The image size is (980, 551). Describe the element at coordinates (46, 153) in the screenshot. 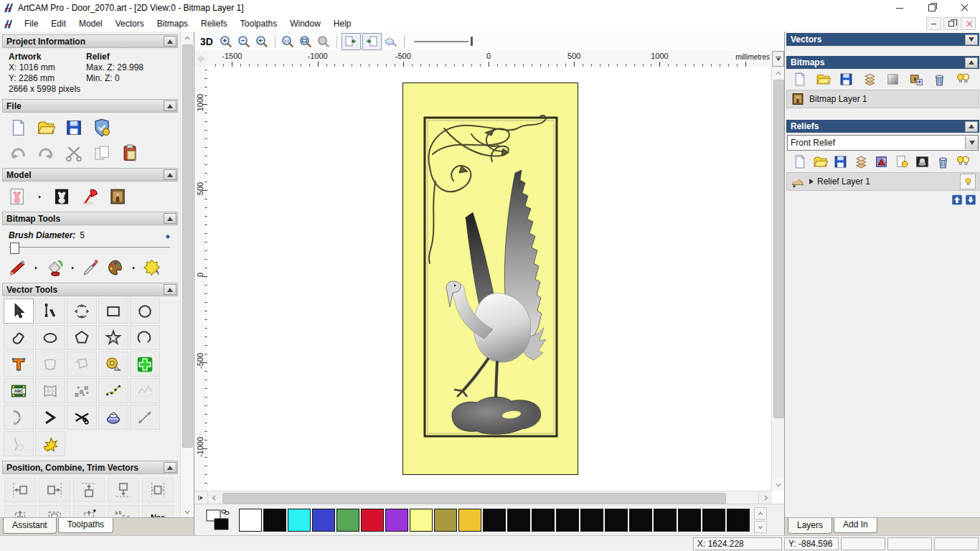

I see `redo-icon` at that location.